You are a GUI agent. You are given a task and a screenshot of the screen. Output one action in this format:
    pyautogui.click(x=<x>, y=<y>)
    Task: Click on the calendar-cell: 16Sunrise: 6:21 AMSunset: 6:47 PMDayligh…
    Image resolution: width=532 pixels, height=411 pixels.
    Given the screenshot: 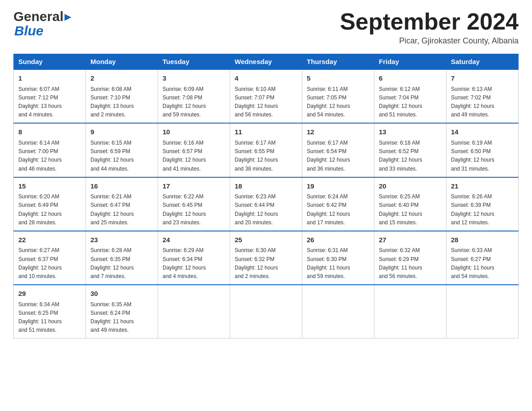 What is the action you would take?
    pyautogui.click(x=122, y=204)
    